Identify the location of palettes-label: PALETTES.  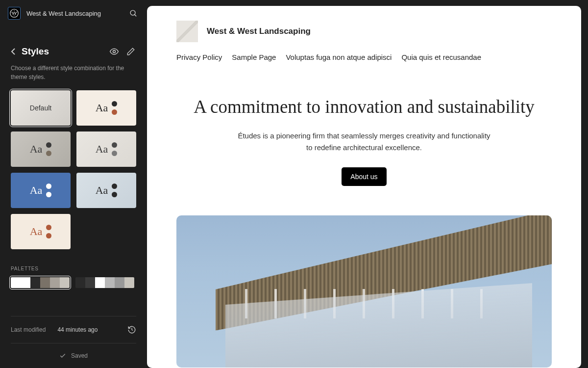
(74, 269).